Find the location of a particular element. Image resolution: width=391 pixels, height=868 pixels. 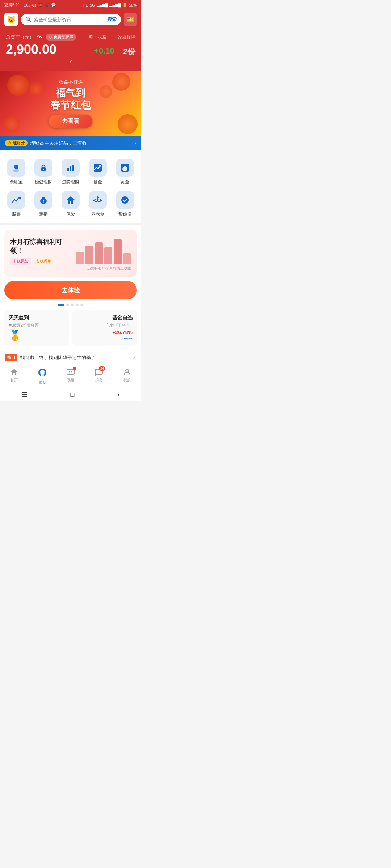

icon-circle-帮你投 is located at coordinates (125, 200).